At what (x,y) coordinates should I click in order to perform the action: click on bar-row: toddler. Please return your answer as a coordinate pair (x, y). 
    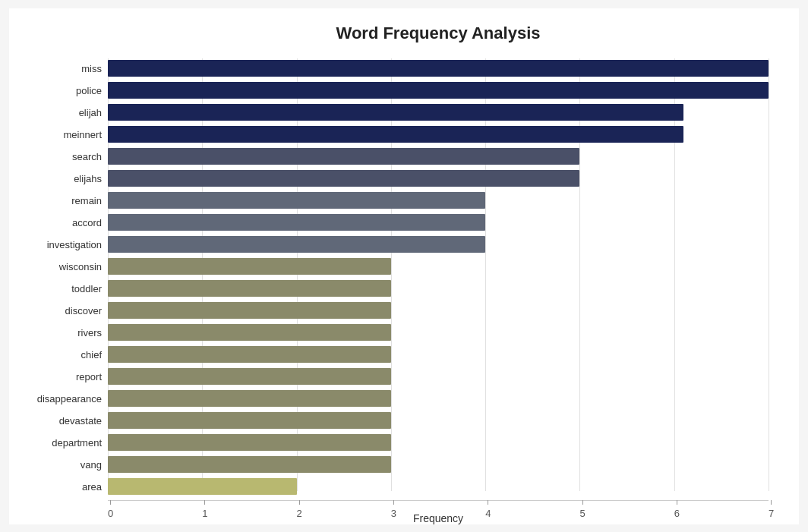
    Looking at the image, I should click on (438, 288).